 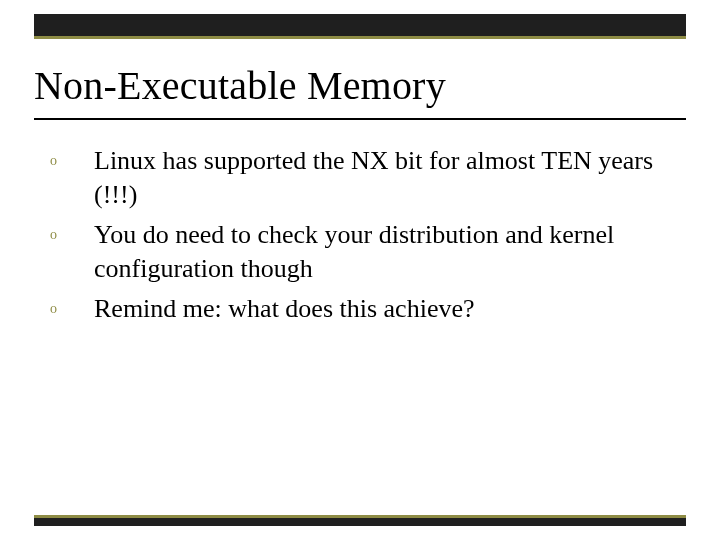 What do you see at coordinates (360, 86) in the screenshot?
I see `slide-title: Non-Executable Memory` at bounding box center [360, 86].